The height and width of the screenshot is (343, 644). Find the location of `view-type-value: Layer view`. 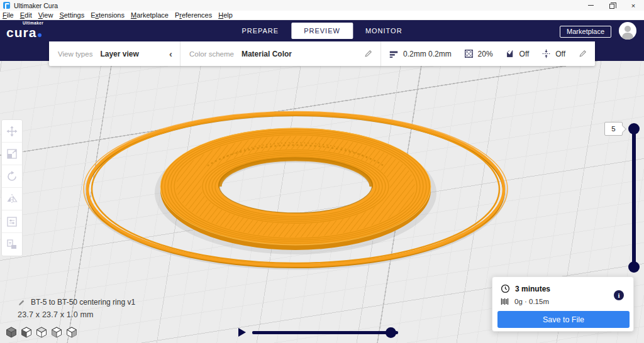

view-type-value: Layer view is located at coordinates (119, 54).